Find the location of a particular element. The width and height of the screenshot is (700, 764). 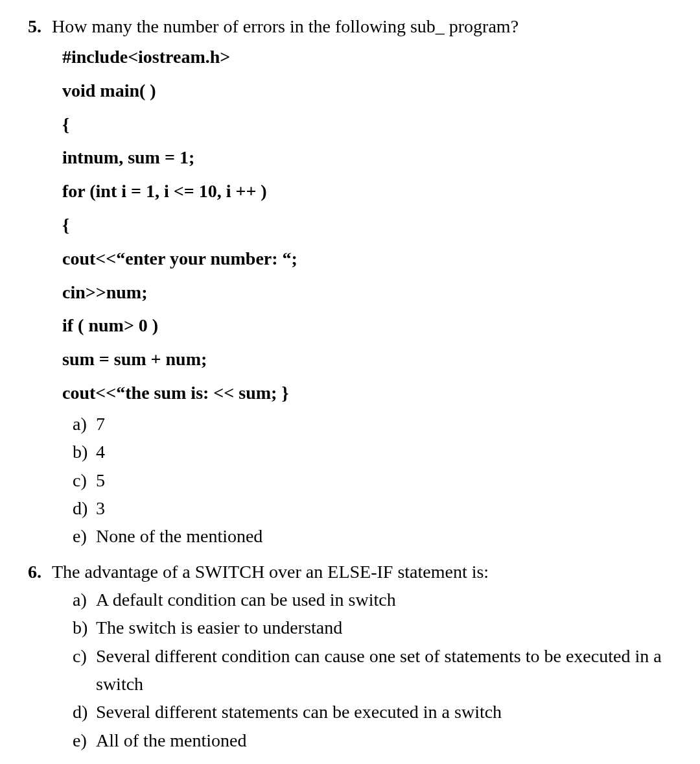

option-b: b) The switch is easier to understand is located at coordinates (377, 628).